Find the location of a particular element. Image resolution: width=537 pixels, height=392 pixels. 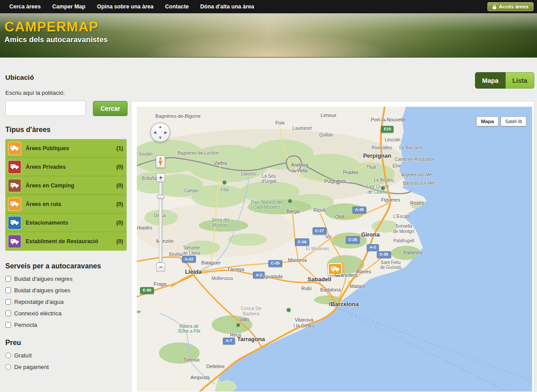

zoom-slider-handle is located at coordinates (161, 197).